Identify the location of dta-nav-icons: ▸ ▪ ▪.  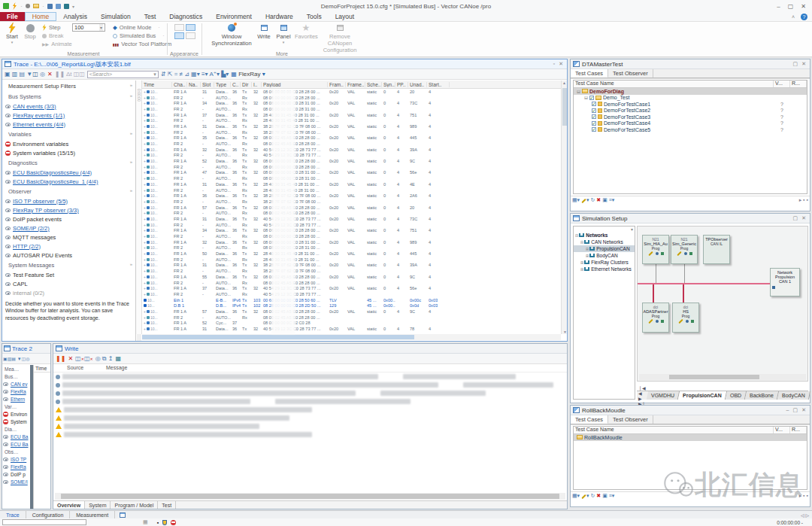
(804, 200).